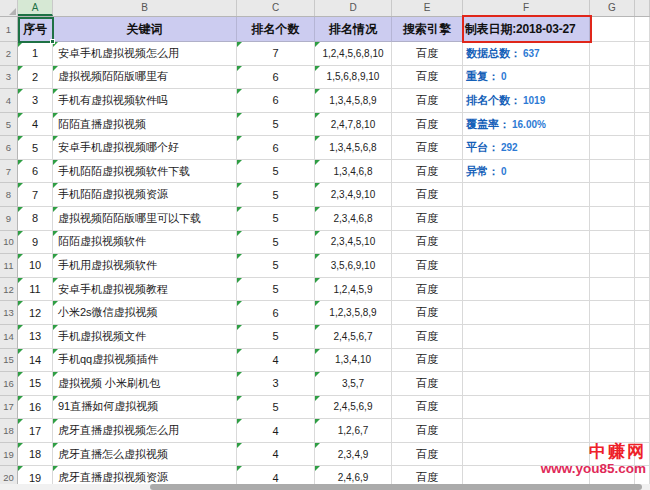 The image size is (650, 490). Describe the element at coordinates (354, 455) in the screenshot. I see `cell-positions: 2,3,4,9` at that location.